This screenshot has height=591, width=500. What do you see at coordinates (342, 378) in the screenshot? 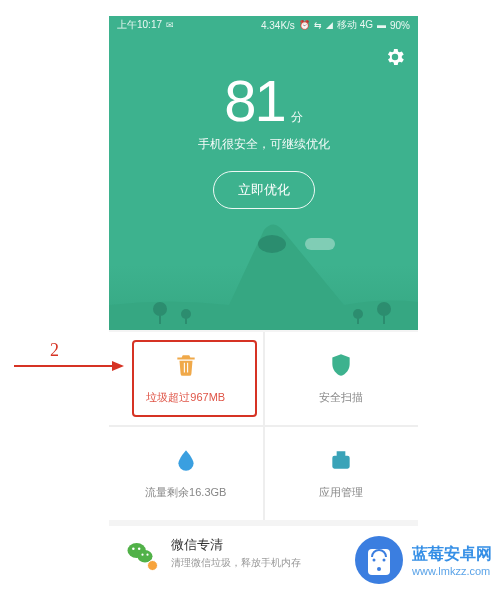
I see `tile-security-scan: 安全扫描` at bounding box center [342, 378].